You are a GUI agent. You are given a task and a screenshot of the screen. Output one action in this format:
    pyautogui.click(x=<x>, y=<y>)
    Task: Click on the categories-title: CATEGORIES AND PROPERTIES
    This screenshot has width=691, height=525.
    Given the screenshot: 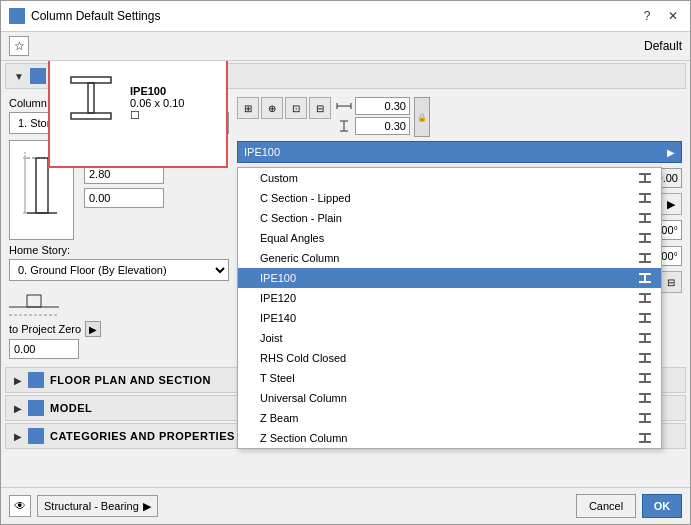 What is the action you would take?
    pyautogui.click(x=142, y=436)
    